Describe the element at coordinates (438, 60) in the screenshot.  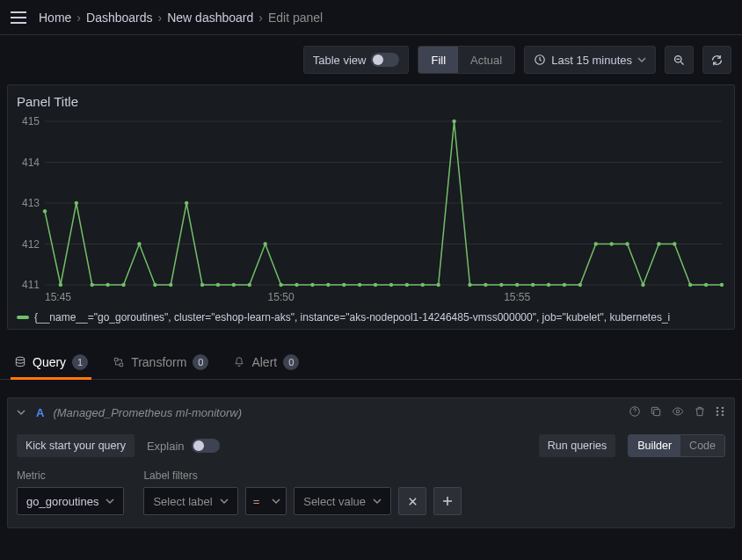
I see `fill-option: Fill` at that location.